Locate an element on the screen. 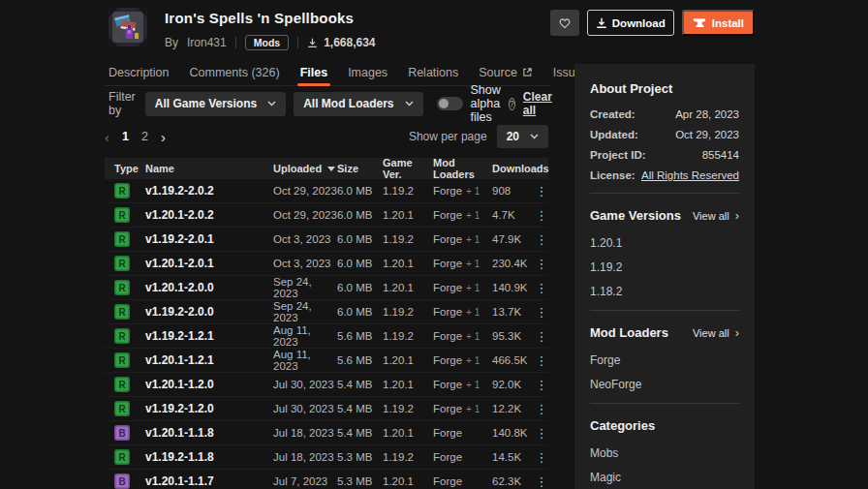 The height and width of the screenshot is (489, 868). prev-page-icon: ‹ is located at coordinates (107, 138).